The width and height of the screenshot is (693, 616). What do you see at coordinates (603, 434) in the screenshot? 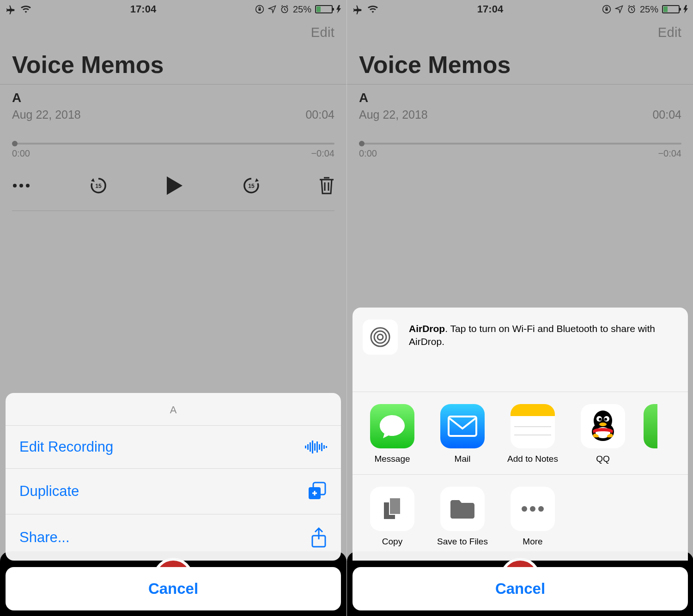
I see `share-app-qq: QQ` at bounding box center [603, 434].